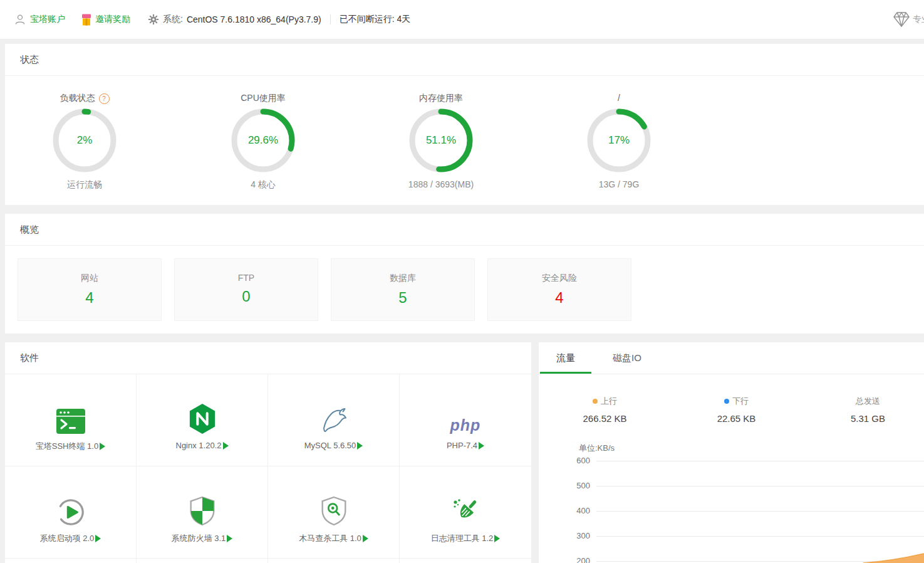  What do you see at coordinates (559, 290) in the screenshot?
I see `card-security-risk: 安全风险 4` at bounding box center [559, 290].